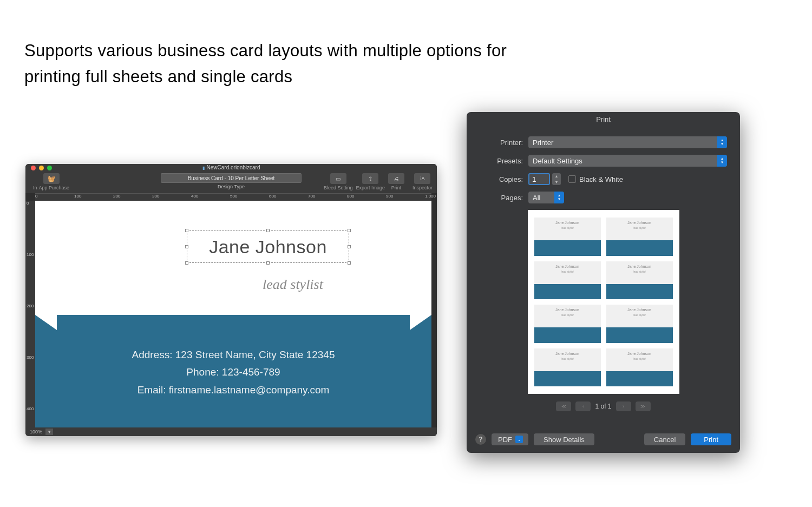  Describe the element at coordinates (604, 302) in the screenshot. I see `print-preview-sheet: Jane Johnsonlead stylistJane Johnsonlead…` at that location.